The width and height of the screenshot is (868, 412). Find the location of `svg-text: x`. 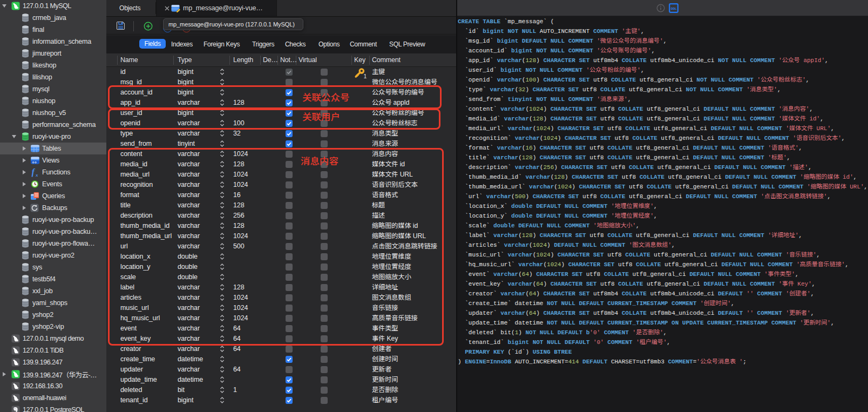

svg-text: x is located at coordinates (37, 175).